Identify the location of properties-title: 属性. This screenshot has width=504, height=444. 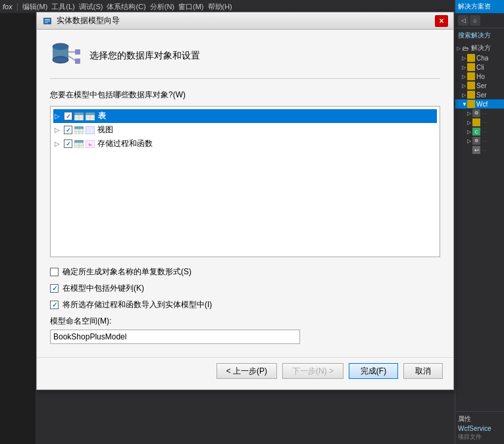
(480, 419).